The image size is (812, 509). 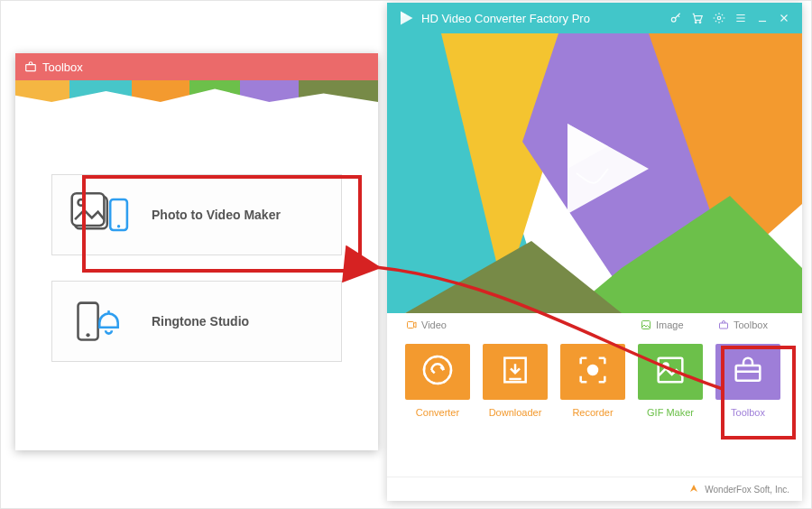 What do you see at coordinates (522, 325) in the screenshot?
I see `section-video: Video` at bounding box center [522, 325].